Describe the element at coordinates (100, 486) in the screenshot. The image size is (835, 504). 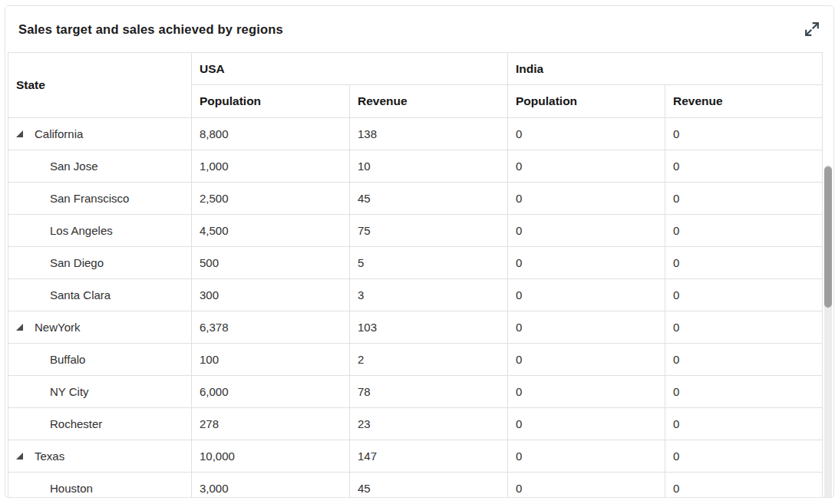
I see `row-header-cell: Houston` at that location.